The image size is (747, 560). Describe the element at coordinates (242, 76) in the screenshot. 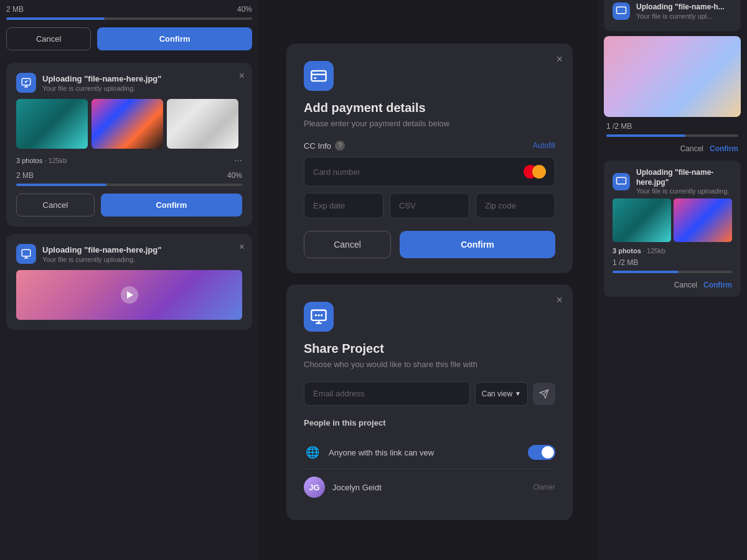

I see `close-button-middle: ×` at that location.